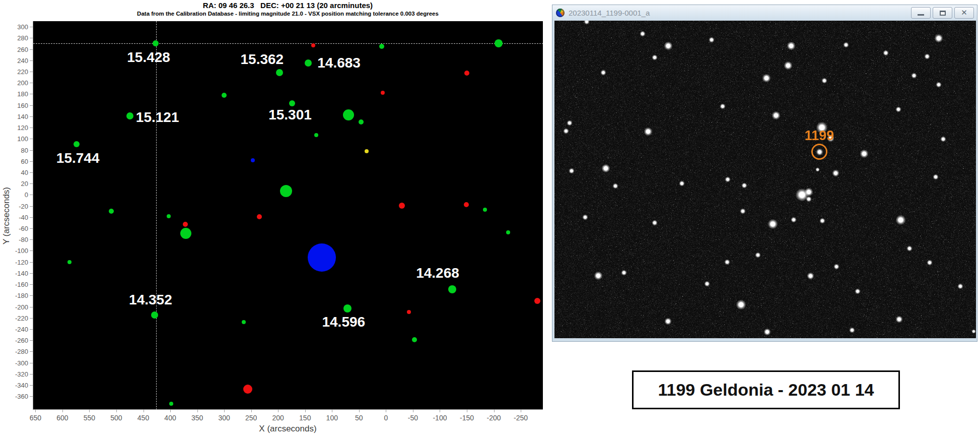  What do you see at coordinates (35, 418) in the screenshot?
I see `x-tick-label: 650` at bounding box center [35, 418].